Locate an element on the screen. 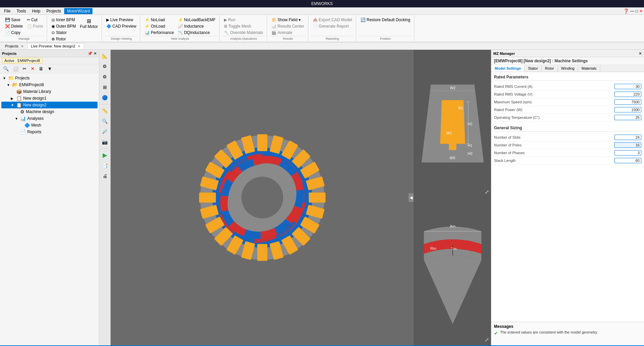 The image size is (644, 346). svg-text: W0 is located at coordinates (452, 158).